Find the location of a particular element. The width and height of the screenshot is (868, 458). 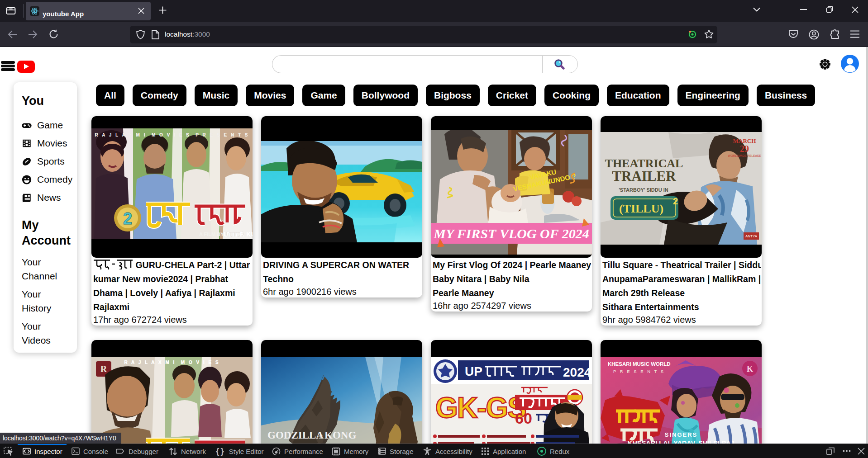

svg-text: WORLDWIDE RELEASE is located at coordinates (745, 156).